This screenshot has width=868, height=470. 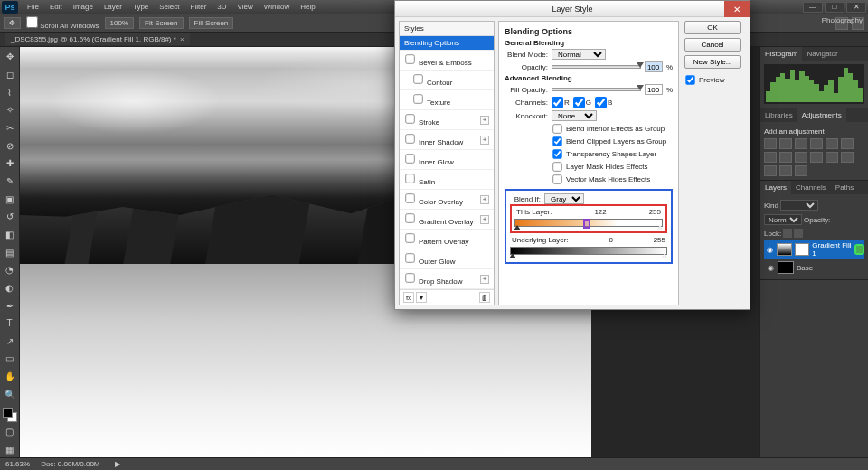 I want to click on dodge-tool-icon: ◐, so click(x=10, y=288).